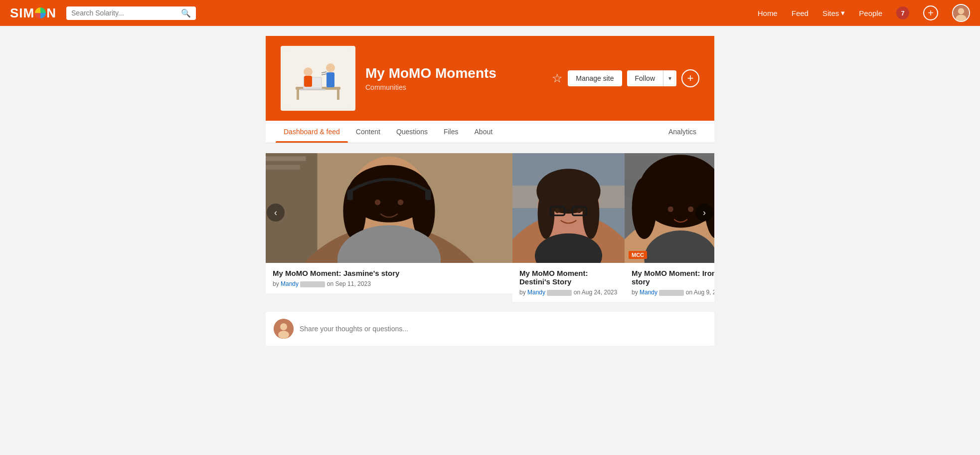  Describe the element at coordinates (568, 292) in the screenshot. I see `card-meta-2: by Mandy on Aug 24, 2023` at that location.